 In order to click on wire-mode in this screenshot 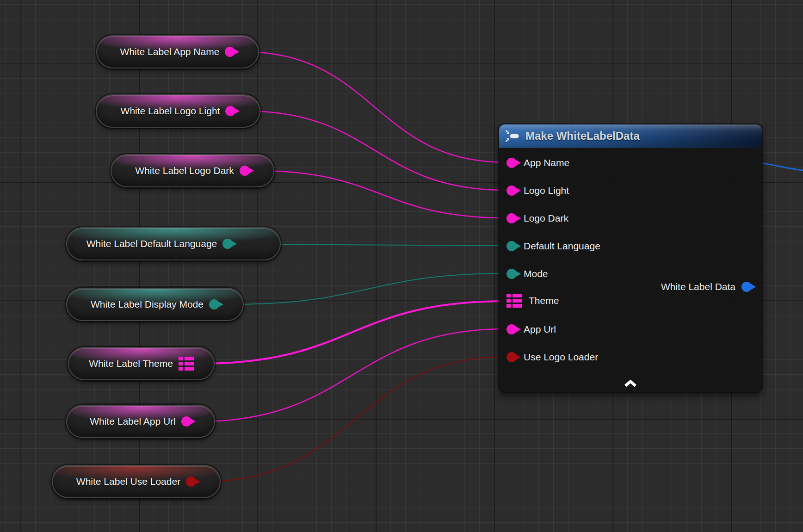, I will do `click(368, 289)`.